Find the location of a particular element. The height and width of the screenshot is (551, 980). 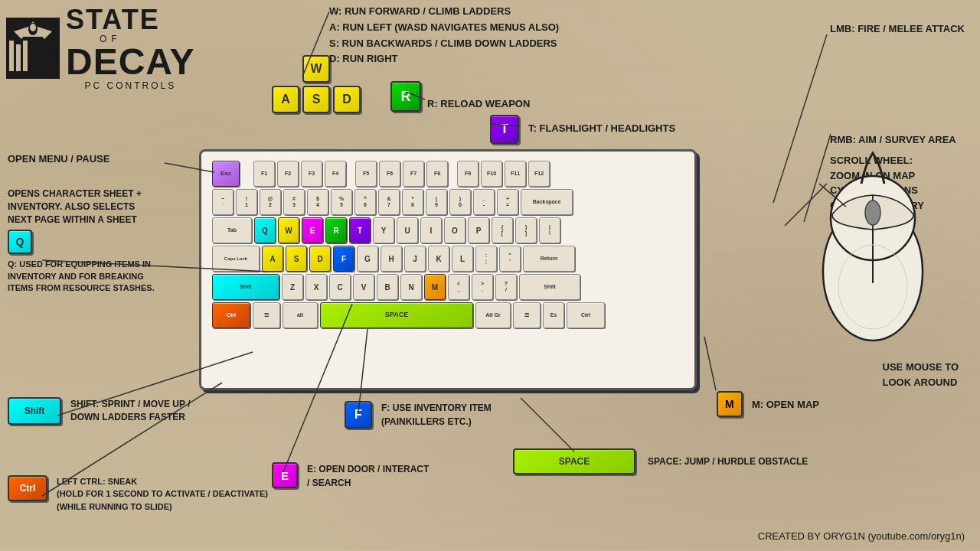

key-f1: F1 is located at coordinates (264, 174).